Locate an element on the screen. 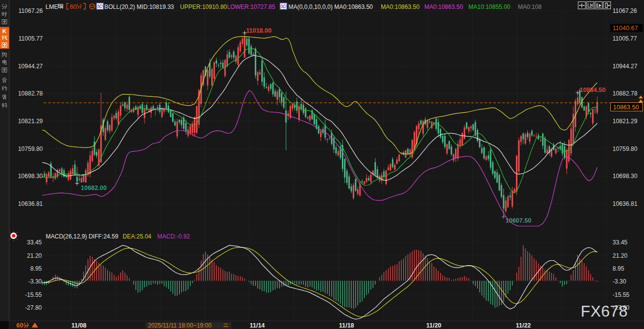  svg-text: 11/18 is located at coordinates (346, 326).